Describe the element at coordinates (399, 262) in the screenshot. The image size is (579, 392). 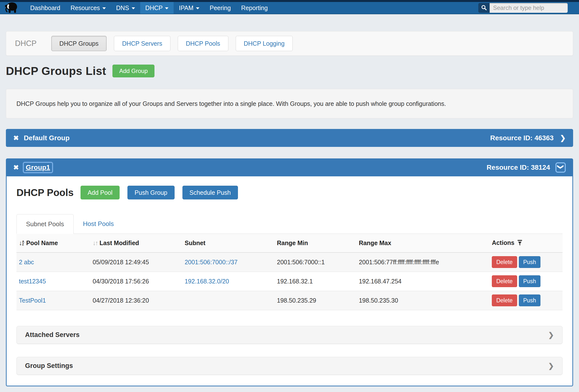
I see `range-max-value: 2001:506:77ff:ffff:ffff:ffff:ffff:fffe` at that location.